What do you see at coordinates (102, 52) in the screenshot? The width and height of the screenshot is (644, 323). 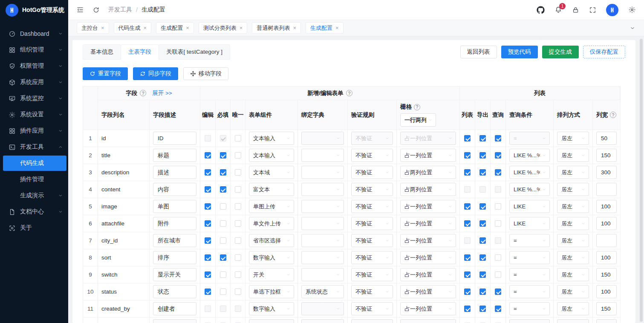 I see `tab-base-info: 基本信息` at bounding box center [102, 52].